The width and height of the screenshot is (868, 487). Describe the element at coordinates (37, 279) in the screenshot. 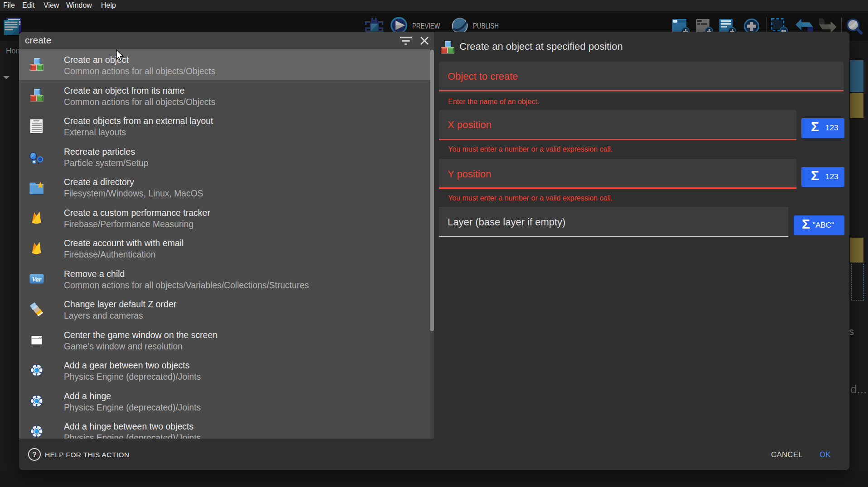

I see `svg-text: Var` at that location.